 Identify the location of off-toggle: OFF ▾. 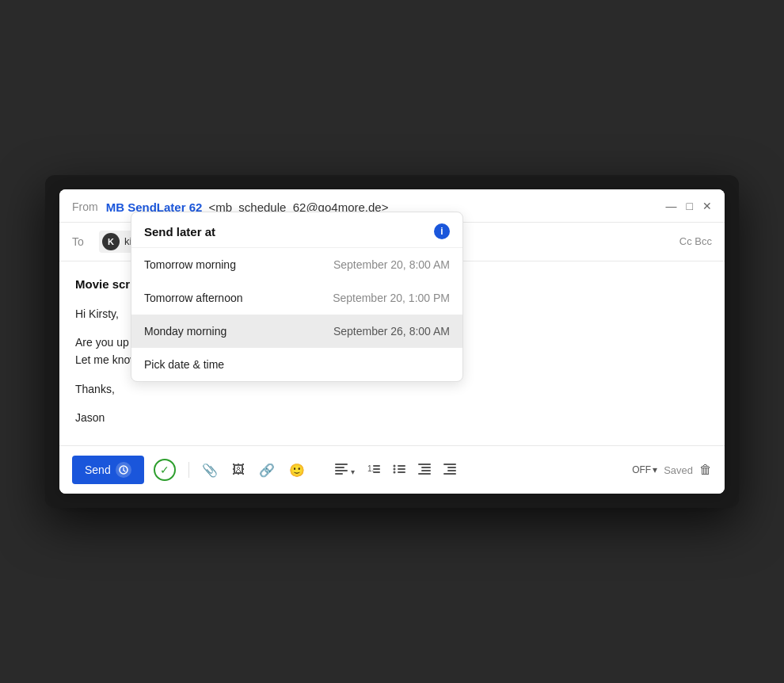
(645, 470).